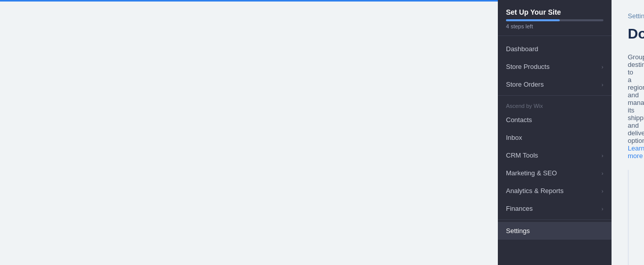  Describe the element at coordinates (636, 16) in the screenshot. I see `breadcrumb-settings: Settings` at that location.